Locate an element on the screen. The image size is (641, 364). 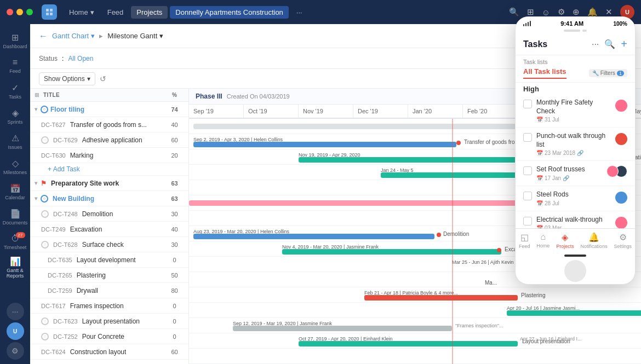
sidebar-item-tasks: ✓ Tasks is located at coordinates (15, 91).